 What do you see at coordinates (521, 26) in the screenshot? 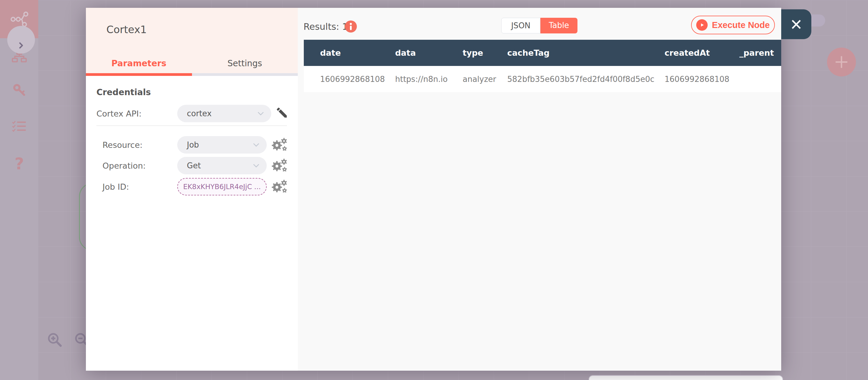
I see `view-toggle-json: JSON` at bounding box center [521, 26].